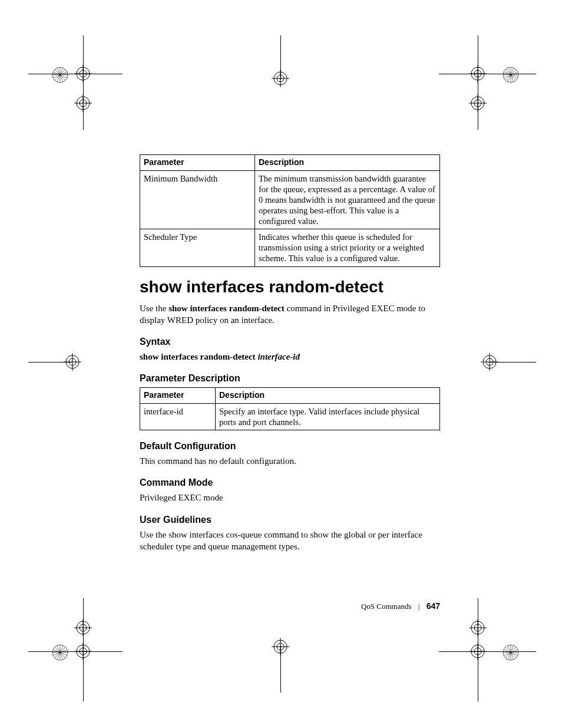 The width and height of the screenshot is (562, 728). Describe the element at coordinates (291, 315) in the screenshot. I see `intro-paragraph: Use the show interfaces random-detect co…` at that location.